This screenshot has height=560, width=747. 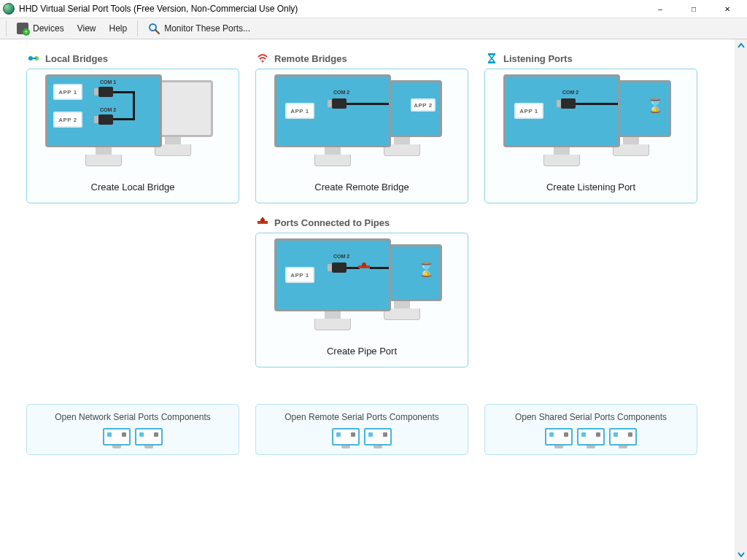 What do you see at coordinates (592, 58) in the screenshot?
I see `listening-ports-header: Listening Ports` at bounding box center [592, 58].